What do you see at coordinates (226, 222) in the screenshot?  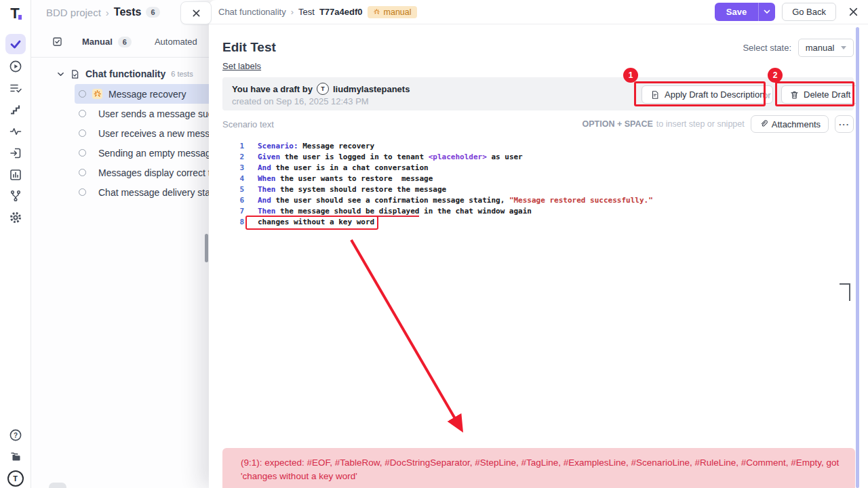 I see `line-number: 8` at bounding box center [226, 222].